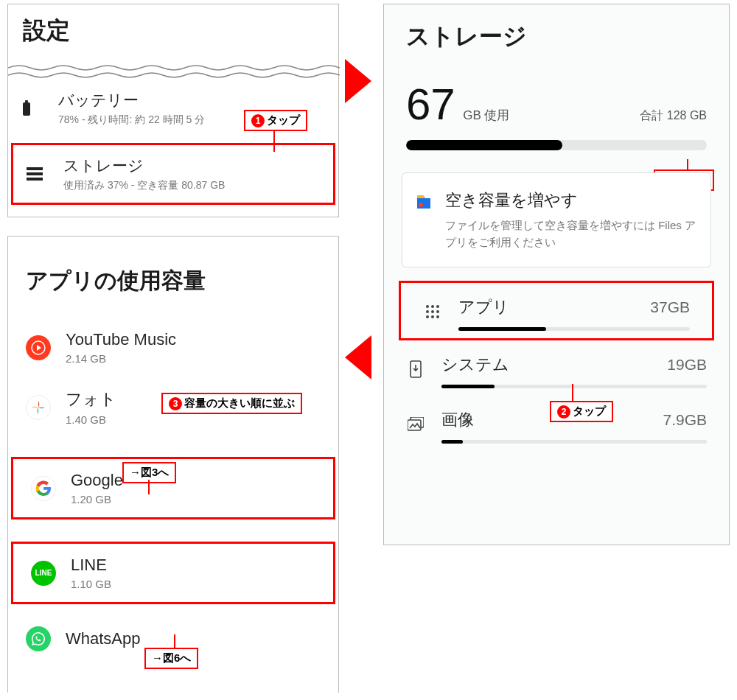  Describe the element at coordinates (149, 473) in the screenshot. I see `callout-fig3-text: →図3へ` at that location.